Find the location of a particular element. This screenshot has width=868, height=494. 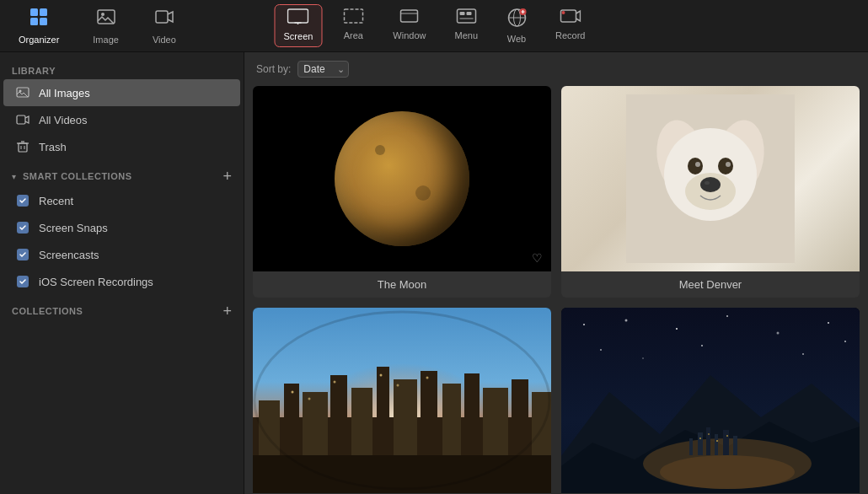

organizer-icon is located at coordinates (39, 19).